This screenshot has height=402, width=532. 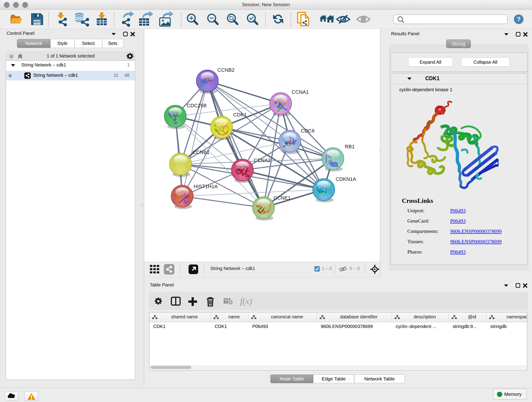 I want to click on svg-text: CDC6, so click(x=308, y=131).